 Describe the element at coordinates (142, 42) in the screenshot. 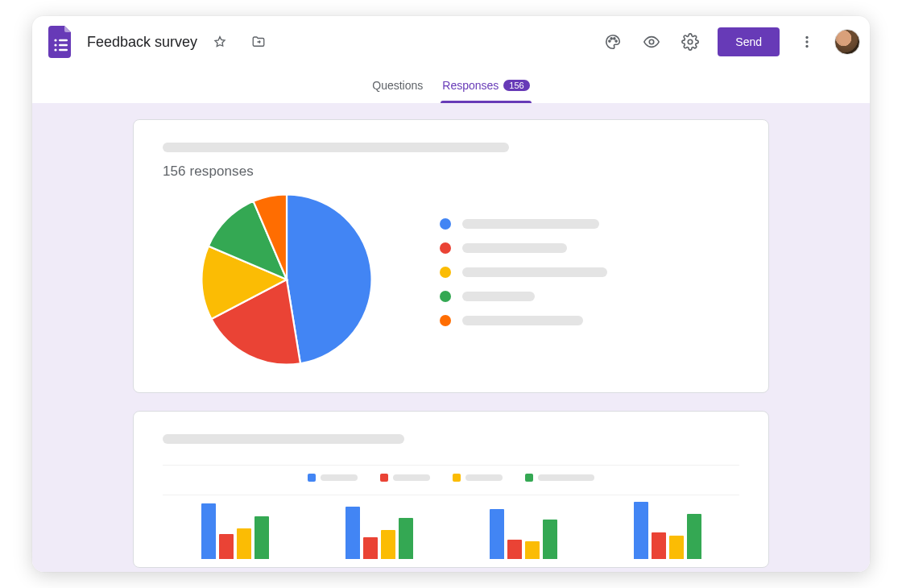

I see `document-title: Feedback survey` at that location.